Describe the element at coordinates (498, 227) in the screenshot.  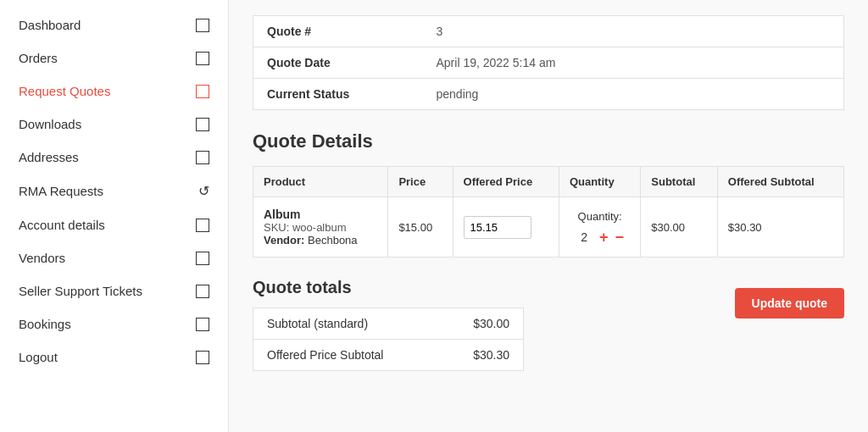
I see `offered-price-input` at that location.